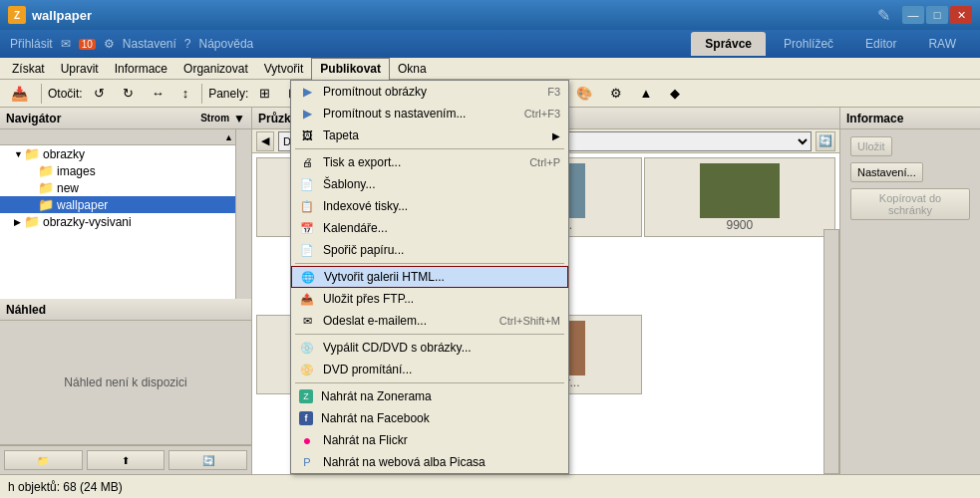 The width and height of the screenshot is (980, 498). What do you see at coordinates (430, 228) in the screenshot?
I see `menu-kalendare: 📅 Kalendáře...` at bounding box center [430, 228].